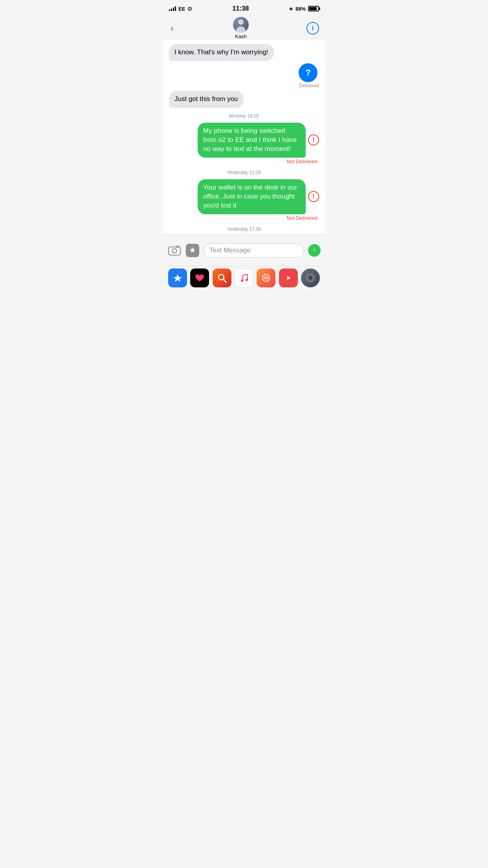 Image resolution: width=488 pixels, height=868 pixels. What do you see at coordinates (313, 9) in the screenshot?
I see `battery-fill` at bounding box center [313, 9].